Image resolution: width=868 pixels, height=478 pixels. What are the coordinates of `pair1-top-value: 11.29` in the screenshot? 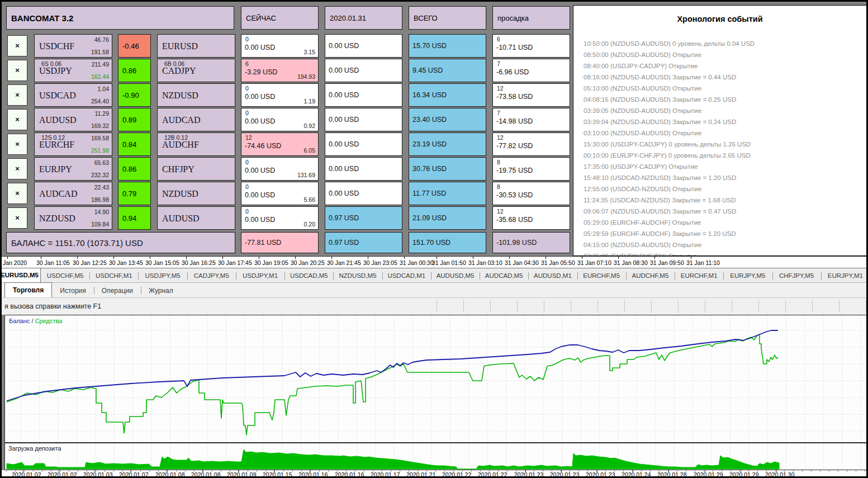 It's located at (102, 113).